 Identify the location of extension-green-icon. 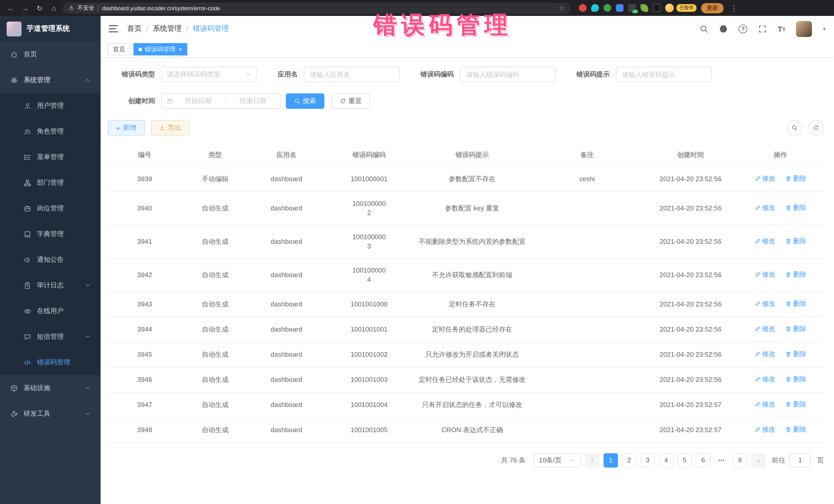
(607, 8).